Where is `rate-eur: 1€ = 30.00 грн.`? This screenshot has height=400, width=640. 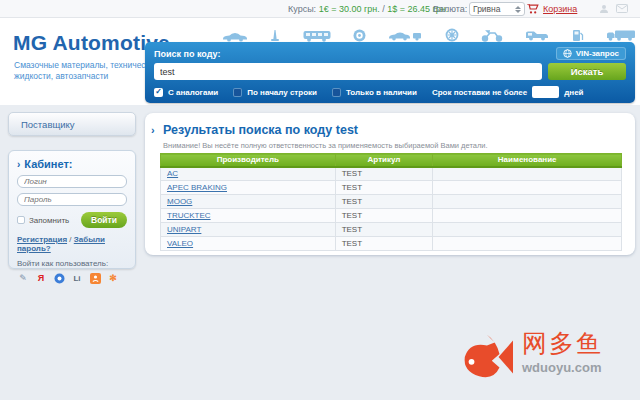
rate-eur: 1€ = 30.00 грн. is located at coordinates (350, 9).